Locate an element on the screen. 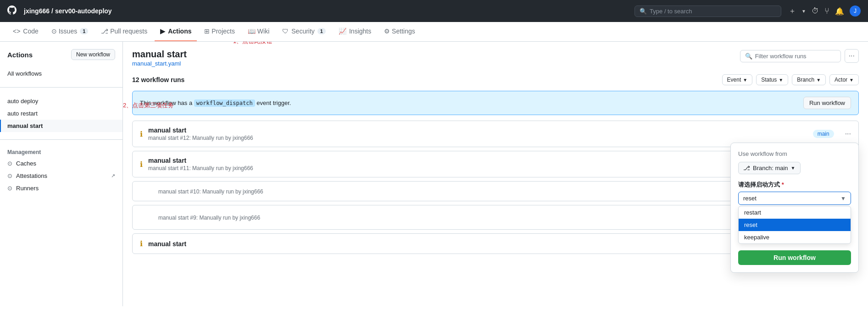  run-info-12: manual start manual start #12: Manually … is located at coordinates (481, 134).